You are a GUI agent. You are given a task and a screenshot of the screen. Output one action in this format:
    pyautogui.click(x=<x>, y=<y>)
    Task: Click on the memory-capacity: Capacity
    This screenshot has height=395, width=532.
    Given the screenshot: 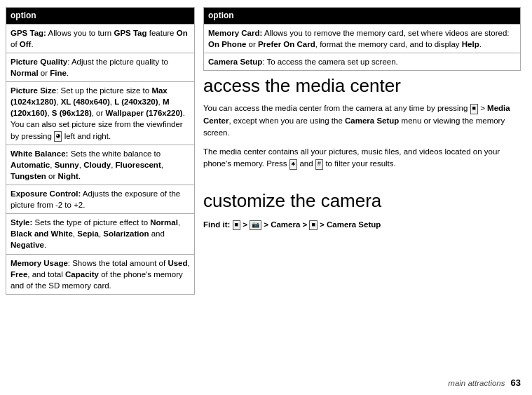 What is the action you would take?
    pyautogui.click(x=82, y=274)
    